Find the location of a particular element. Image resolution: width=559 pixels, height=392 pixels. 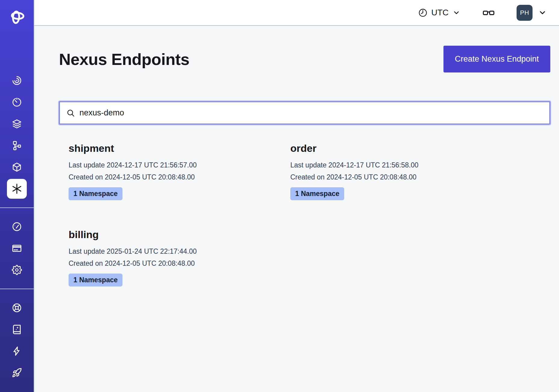

endpoint-last-update: Last update 2024-12-17 UTC 21:56:57.00 is located at coordinates (174, 165).